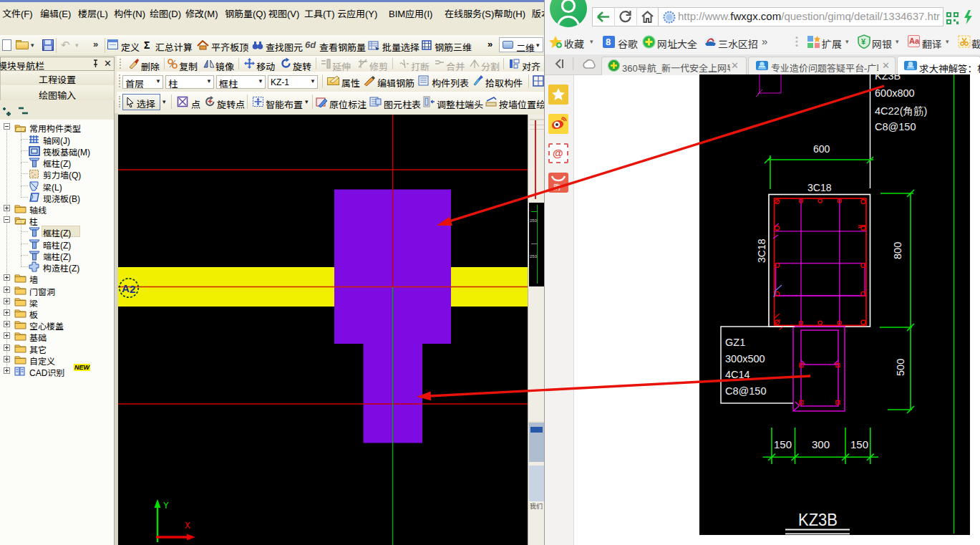 The height and width of the screenshot is (545, 980). I want to click on svg-text: 500, so click(901, 367).